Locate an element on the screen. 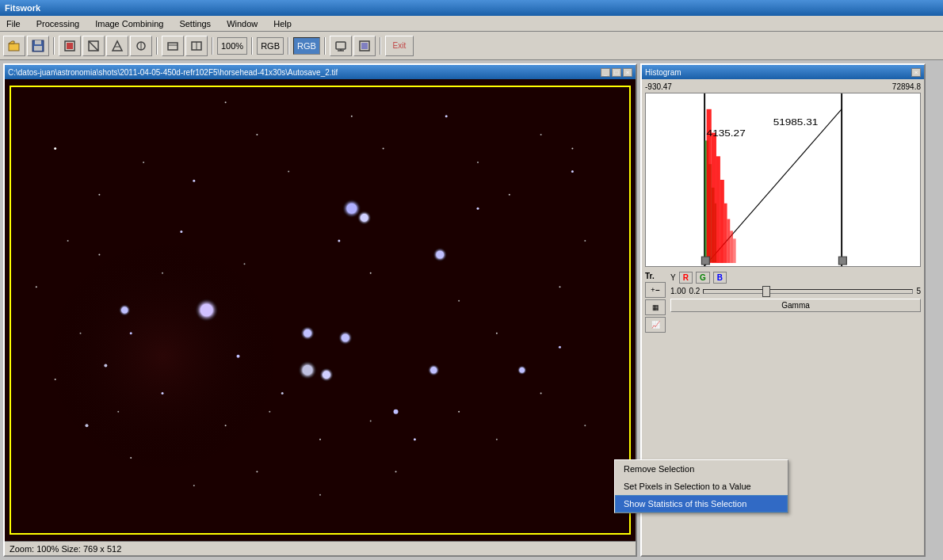  histogram-title: Histogram is located at coordinates (663, 73).